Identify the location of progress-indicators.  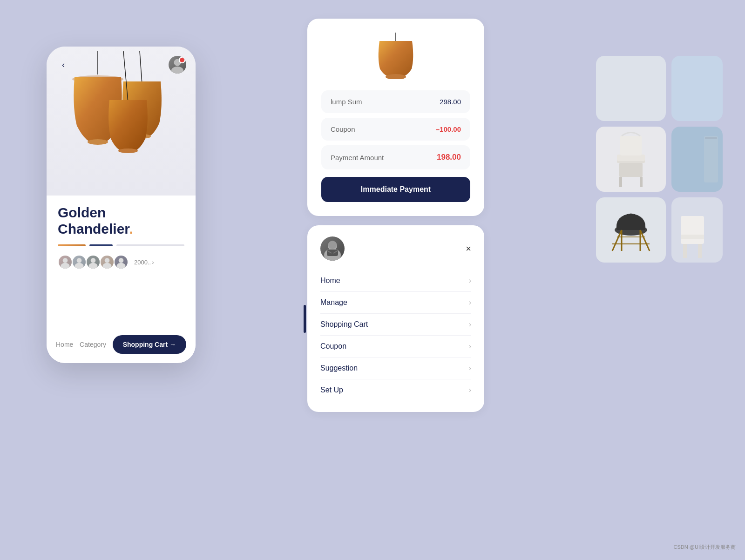
(121, 245).